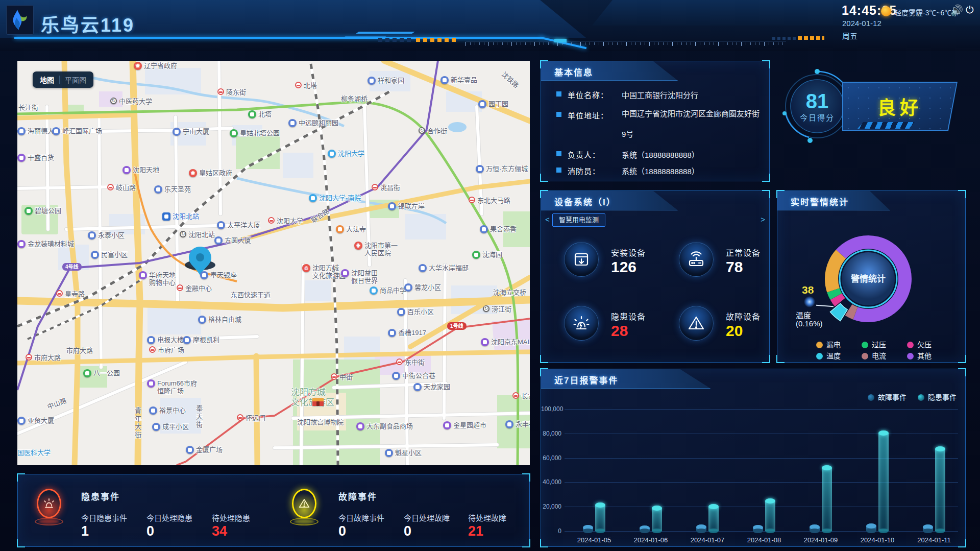 The width and height of the screenshot is (980, 551). What do you see at coordinates (193, 173) in the screenshot?
I see `government-icon` at bounding box center [193, 173].